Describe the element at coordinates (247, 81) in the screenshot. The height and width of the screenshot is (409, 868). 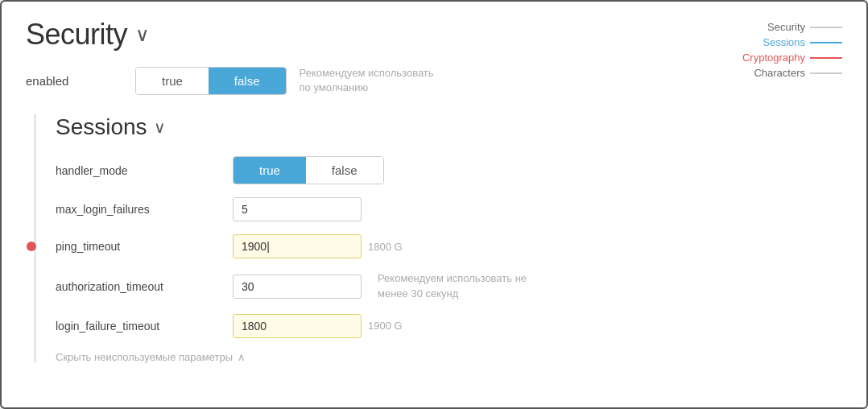
I see `enabled-false-button: false` at that location.